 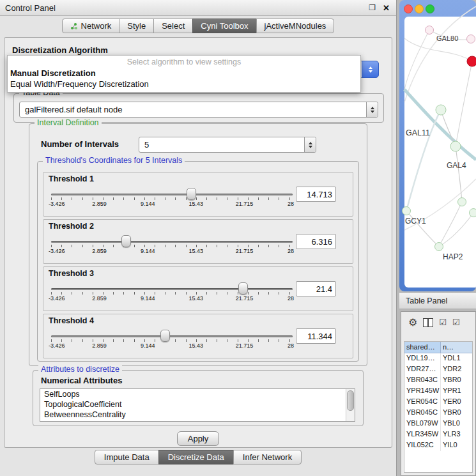 What do you see at coordinates (428, 323) in the screenshot?
I see `columns-icon` at bounding box center [428, 323].